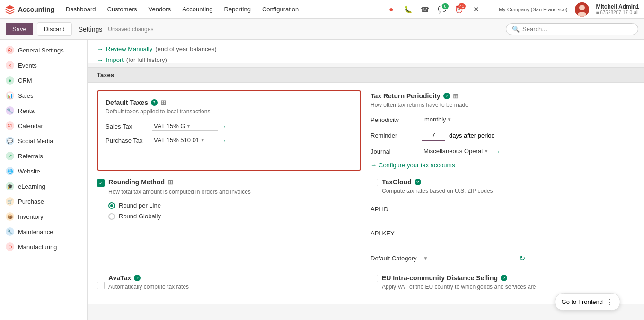 This screenshot has width=644, height=320. What do you see at coordinates (10, 232) in the screenshot?
I see `maintenance-icon: 🔧` at bounding box center [10, 232].